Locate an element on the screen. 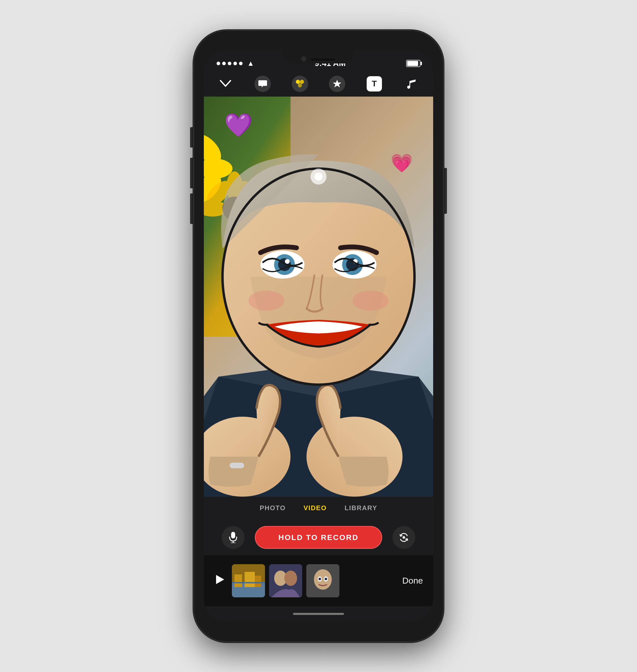  speaker is located at coordinates (323, 60).